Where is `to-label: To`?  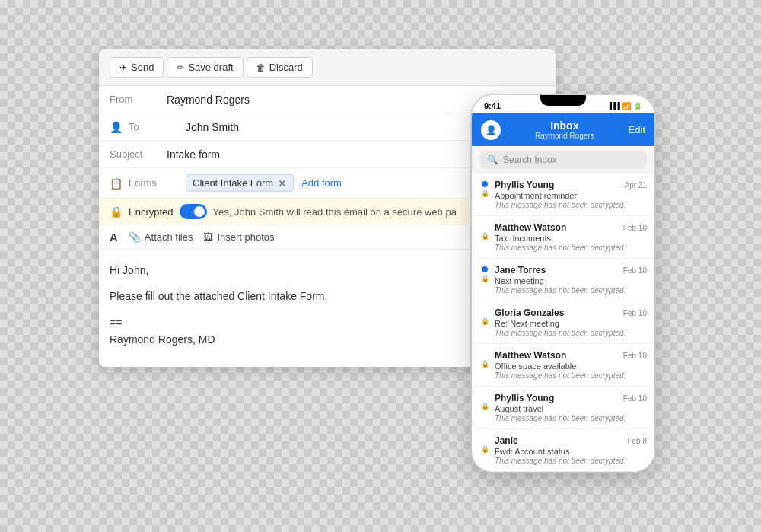 to-label: To is located at coordinates (157, 126).